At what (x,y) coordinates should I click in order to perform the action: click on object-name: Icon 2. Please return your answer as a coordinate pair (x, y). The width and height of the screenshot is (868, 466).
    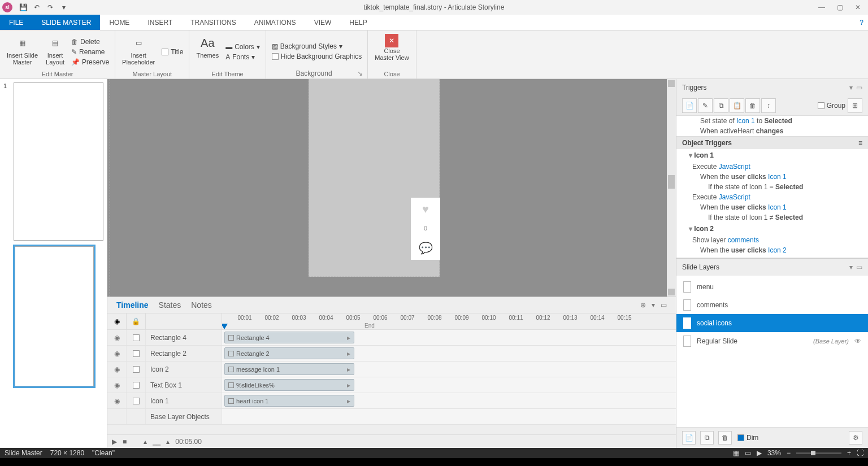
    Looking at the image, I should click on (184, 369).